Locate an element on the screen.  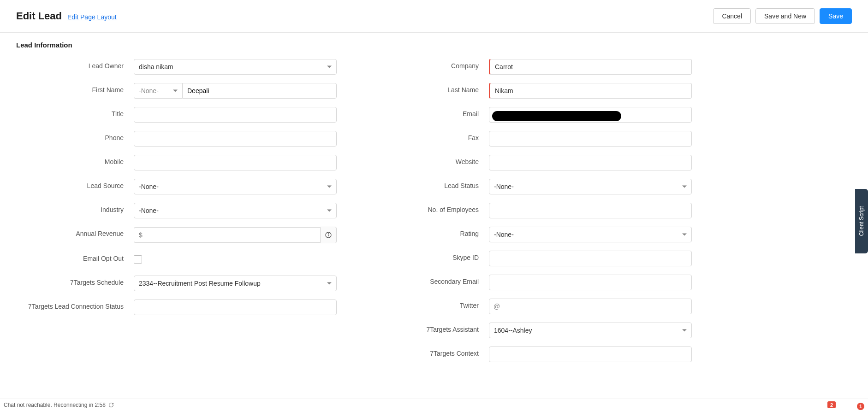
page-header: Edit Lead Edit Page Layout Cancel Save a… is located at coordinates (434, 17).